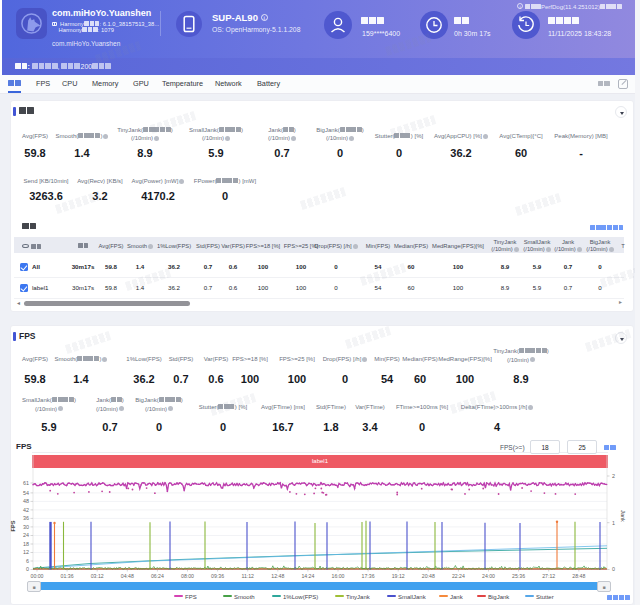  What do you see at coordinates (614, 523) in the screenshot?
I see `svg-text: 1` at bounding box center [614, 523].